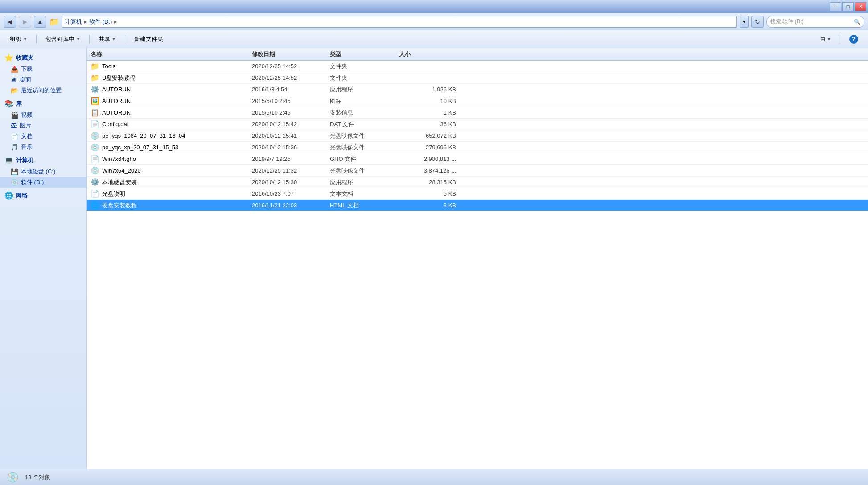 Image resolution: width=868 pixels, height=485 pixels. I want to click on network-label: 网络, so click(22, 196).